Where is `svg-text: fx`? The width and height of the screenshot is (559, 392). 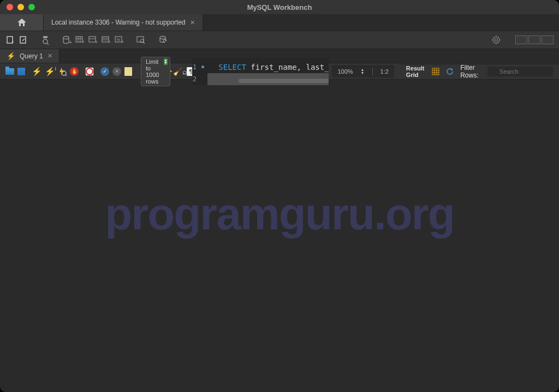 svg-text: fx is located at coordinates (118, 39).